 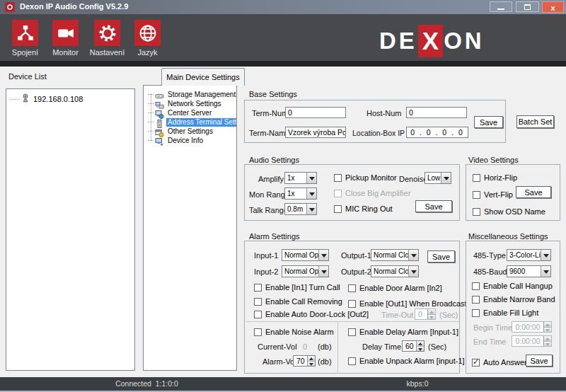 I want to click on auto-answer-checkbox: Auto Answer, so click(x=499, y=362).